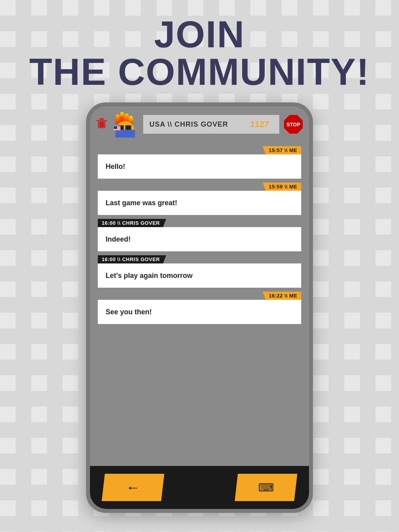  I want to click on message-group-2: 15:59 \\ ME Last game was great!, so click(200, 199).